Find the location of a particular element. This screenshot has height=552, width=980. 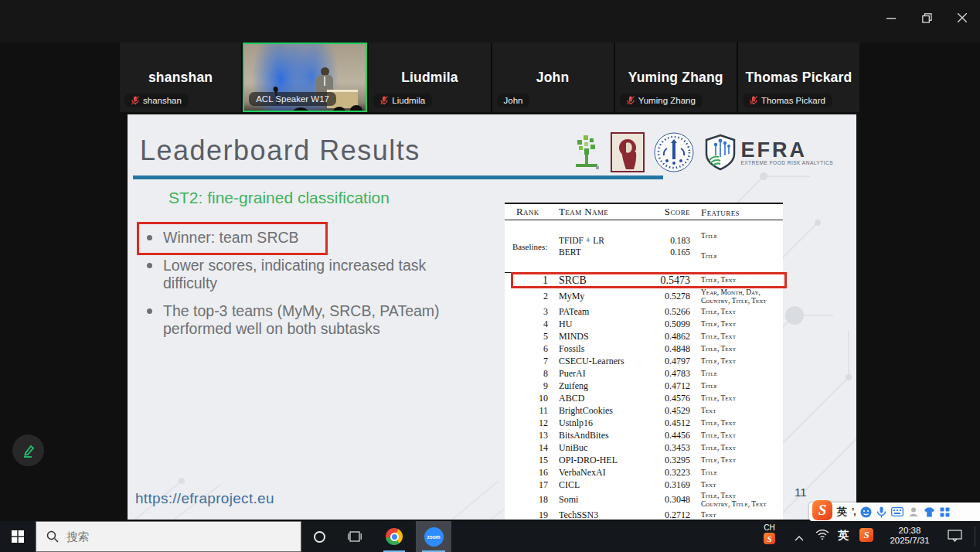

chevron-up-icon is located at coordinates (799, 538).